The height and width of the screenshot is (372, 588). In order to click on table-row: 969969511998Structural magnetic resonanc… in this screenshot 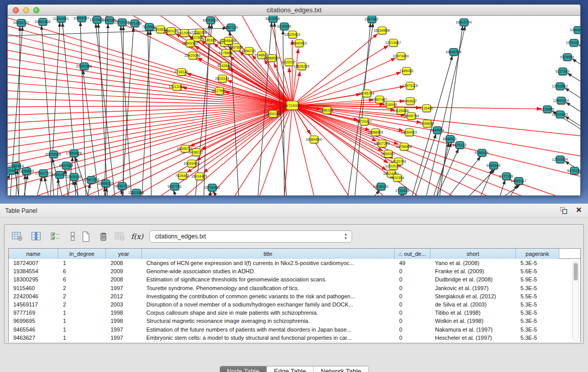, I will do `click(295, 321)`.